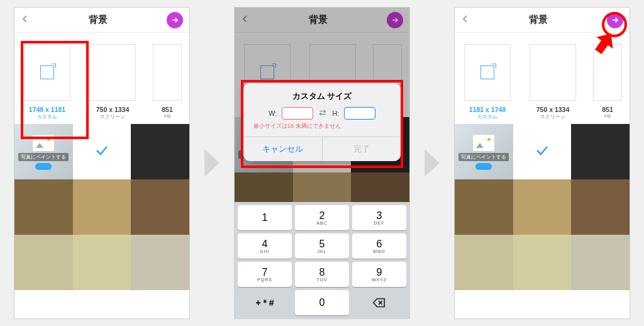 Image resolution: width=644 pixels, height=326 pixels. Describe the element at coordinates (322, 246) in the screenshot. I see `key-5: 5JKL` at that location.